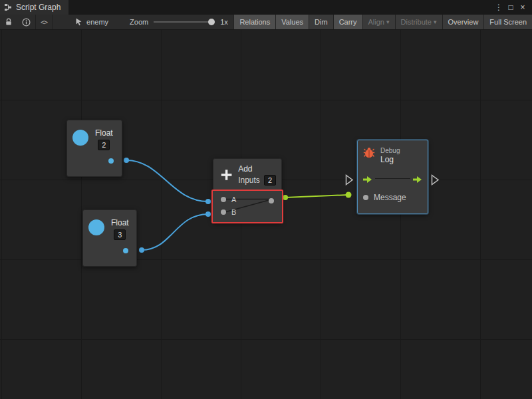  Describe the element at coordinates (271, 201) in the screenshot. I see `output-port-sum` at that location.